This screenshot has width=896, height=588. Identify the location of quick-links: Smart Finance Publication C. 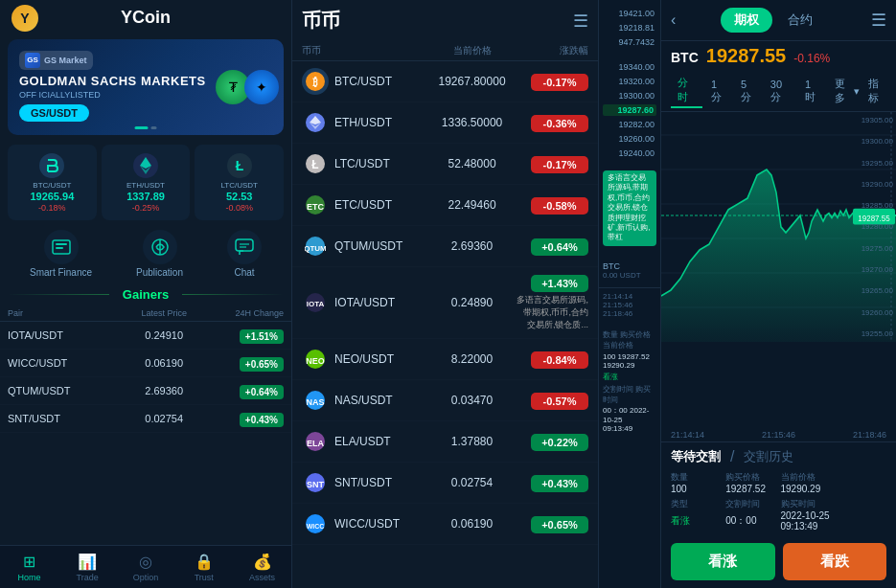
(146, 255).